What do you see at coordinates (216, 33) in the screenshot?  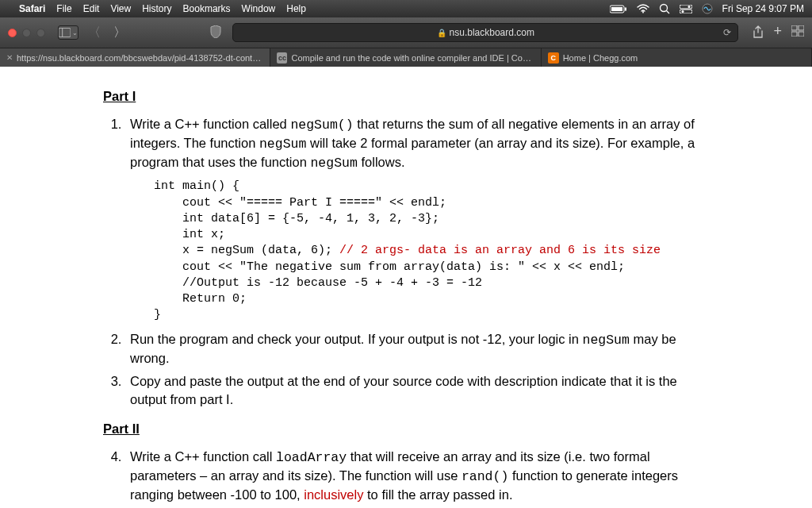 I see `privacy-shield-icon` at bounding box center [216, 33].